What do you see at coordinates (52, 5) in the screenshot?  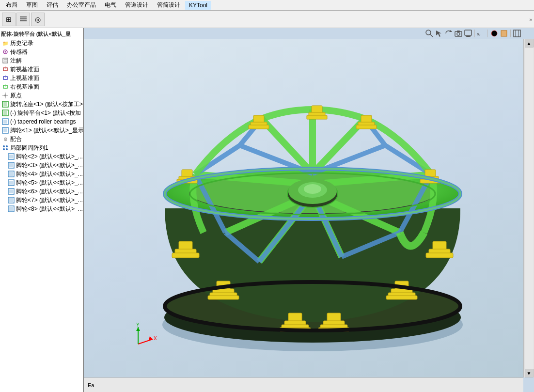 I see `menu-item-evaluate: 评估` at bounding box center [52, 5].